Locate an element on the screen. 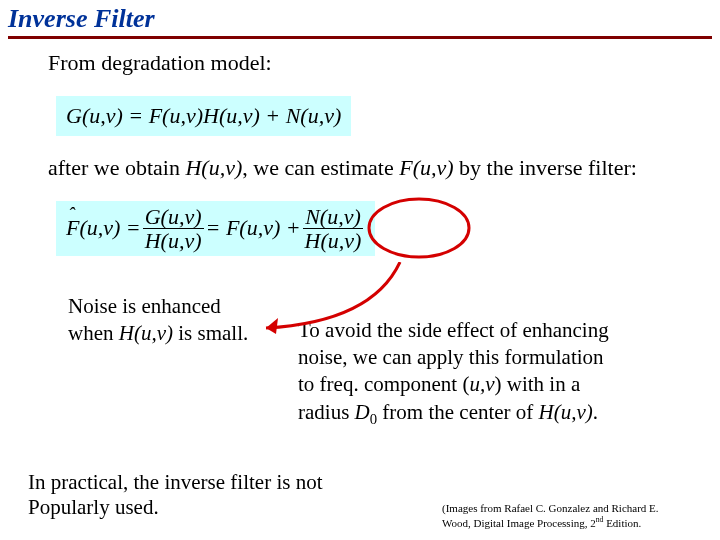 This screenshot has height=540, width=720. equation-inverse-wrap: F(u,v) = G(u,v) H(u,v) = F(u,v) + N(u,v)… is located at coordinates (368, 229).